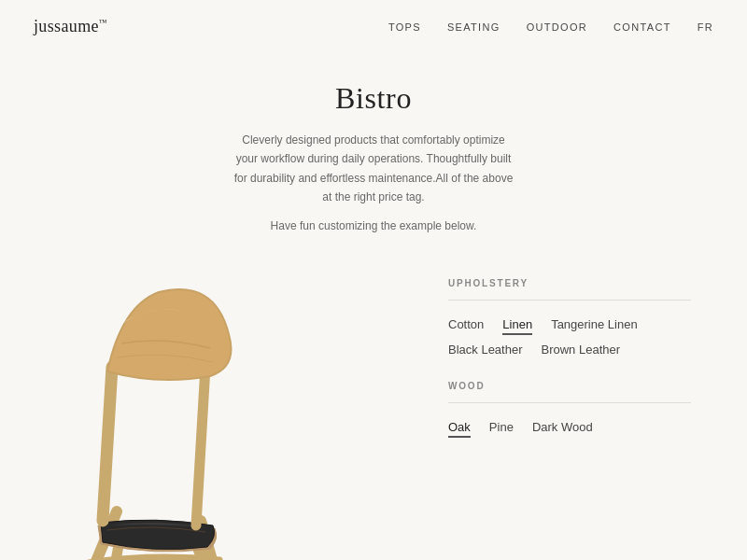 The width and height of the screenshot is (747, 560). Describe the element at coordinates (706, 27) in the screenshot. I see `nav-link-fr: FR` at that location.